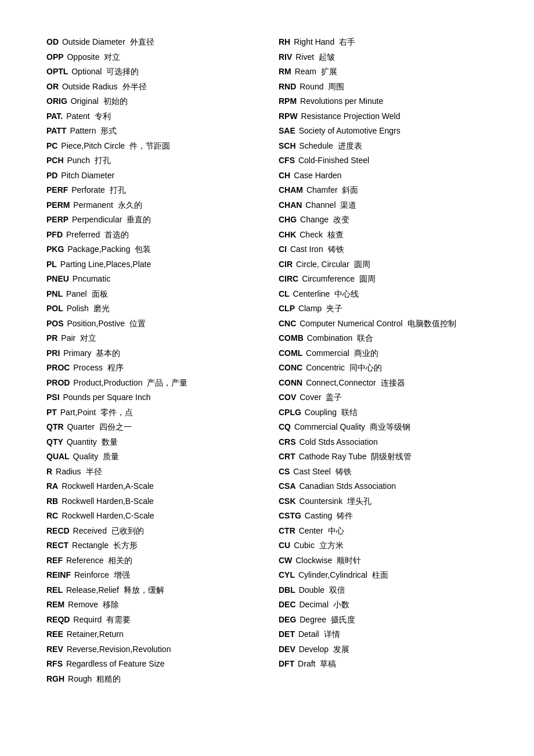  What do you see at coordinates (383, 561) in the screenshot?
I see `list-item: CW Clockwise 顺时针` at bounding box center [383, 561].